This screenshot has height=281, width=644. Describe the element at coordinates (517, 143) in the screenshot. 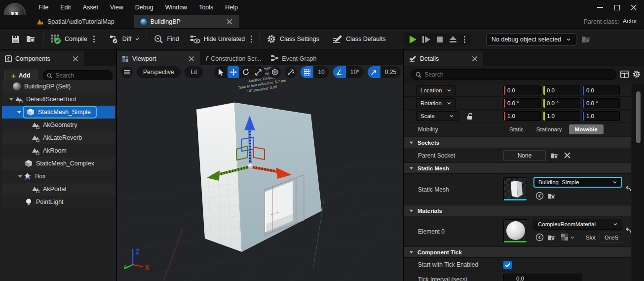

I see `sockets-section-header: Sockets` at that location.